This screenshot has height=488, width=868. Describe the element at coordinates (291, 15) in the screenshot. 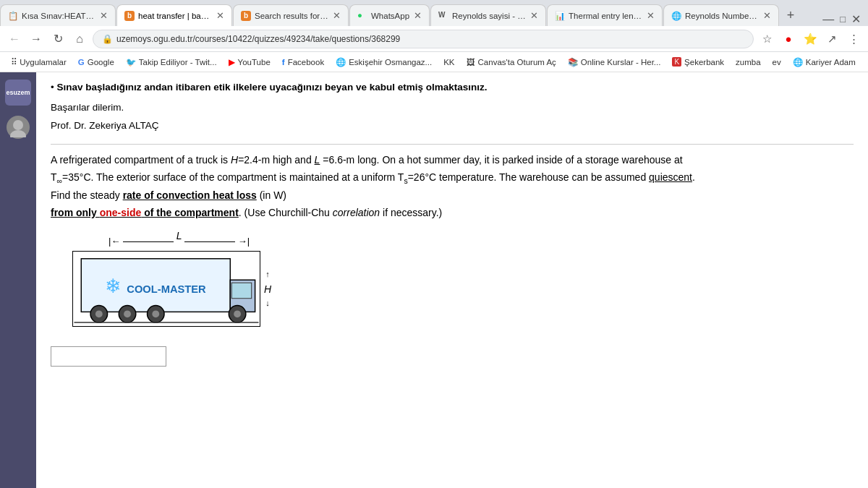

I see `tab-search-results: b Search results for 'he... ✕` at that location.